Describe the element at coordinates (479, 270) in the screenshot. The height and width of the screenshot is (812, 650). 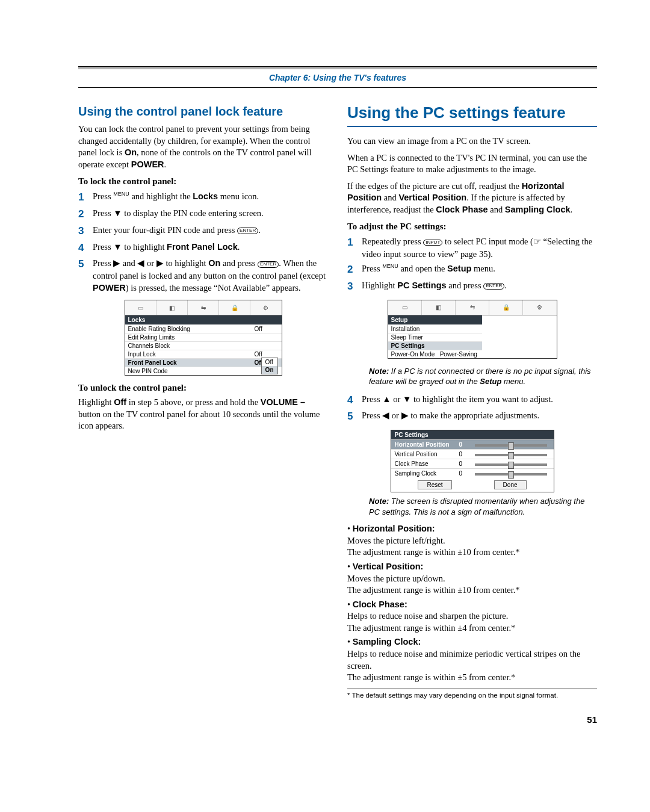
I see `r-step-2: Press MENU and open the Setup menu.` at that location.